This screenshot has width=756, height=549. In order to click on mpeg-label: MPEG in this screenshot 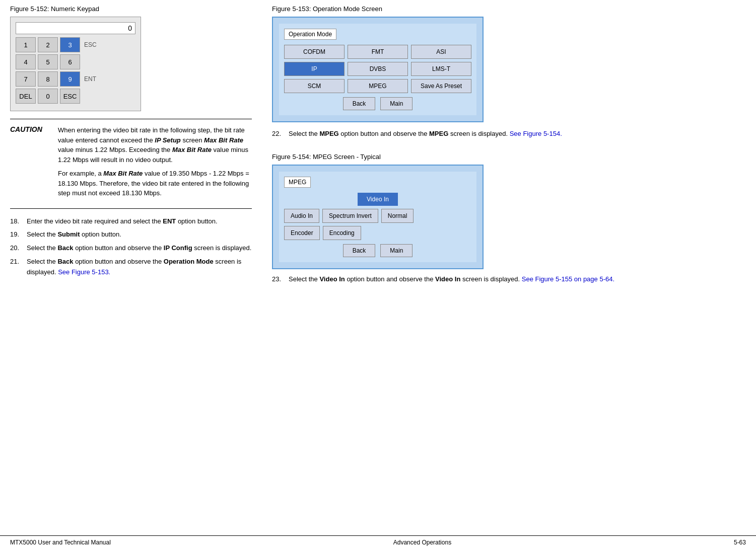, I will do `click(297, 182)`.